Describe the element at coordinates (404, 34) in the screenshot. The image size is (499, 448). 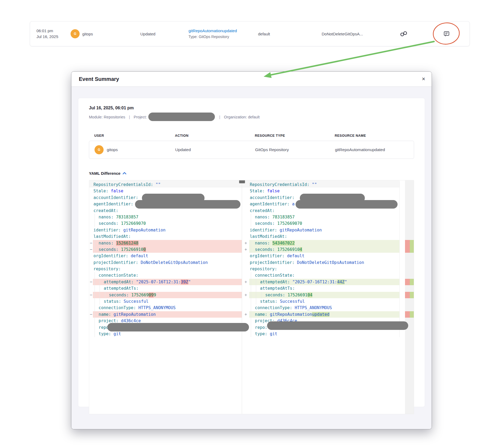
I see `link-icon` at that location.